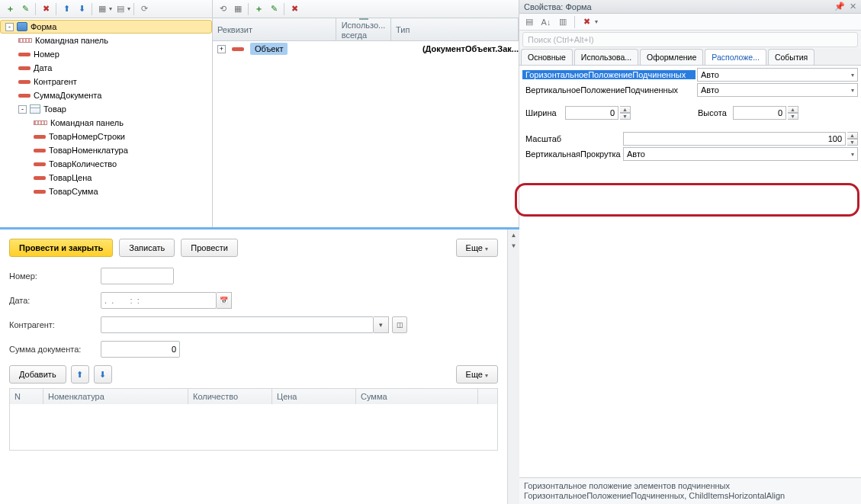  I want to click on prop-vscroll-select: Авто▾, so click(741, 154).